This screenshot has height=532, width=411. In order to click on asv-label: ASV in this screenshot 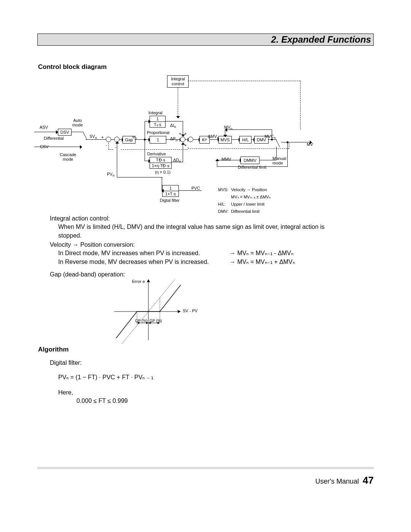, I will do `click(44, 127)`.